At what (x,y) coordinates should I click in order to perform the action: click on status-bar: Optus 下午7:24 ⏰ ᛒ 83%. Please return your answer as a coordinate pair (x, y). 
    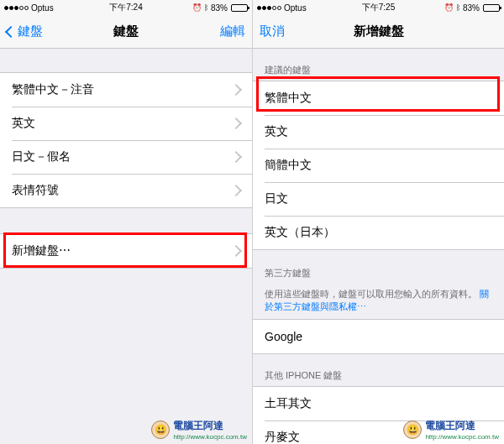
    Looking at the image, I should click on (126, 8).